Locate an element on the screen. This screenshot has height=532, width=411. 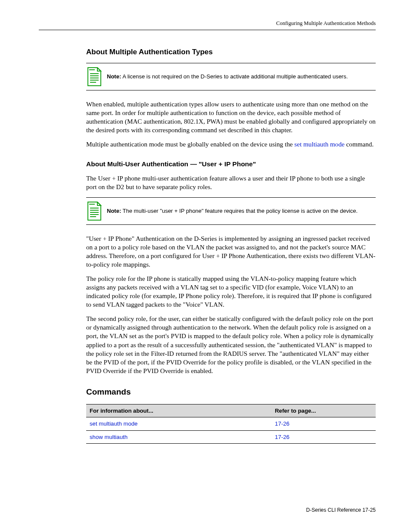
note-label-1: Note: is located at coordinates (114, 77).